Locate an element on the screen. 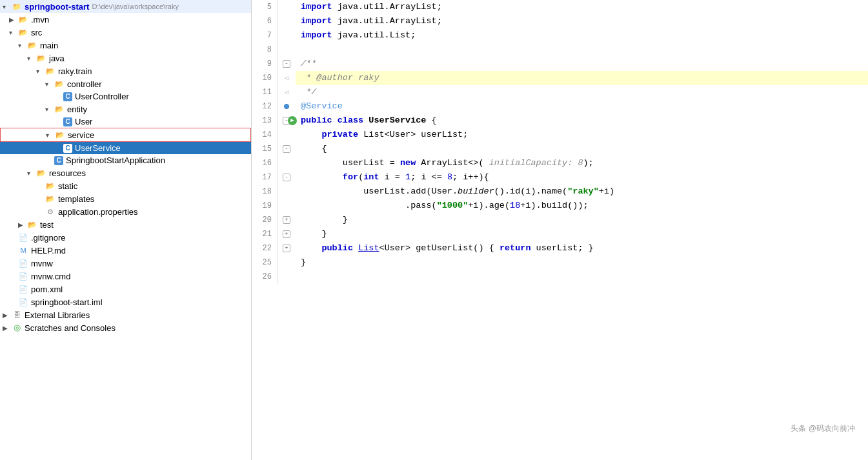 Image resolution: width=868 pixels, height=460 pixels. arrow-raky-train: ▾ is located at coordinates (41, 71).